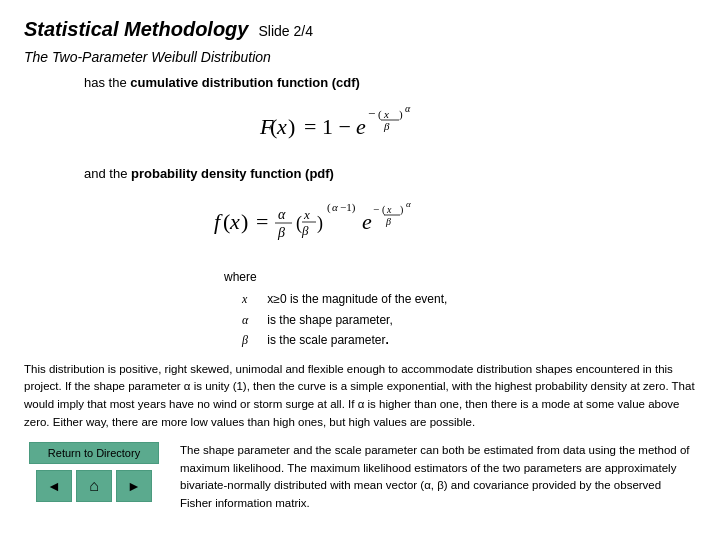 Image resolution: width=720 pixels, height=540 pixels. What do you see at coordinates (336, 126) in the screenshot?
I see `svg-text: 1 −` at bounding box center [336, 126].